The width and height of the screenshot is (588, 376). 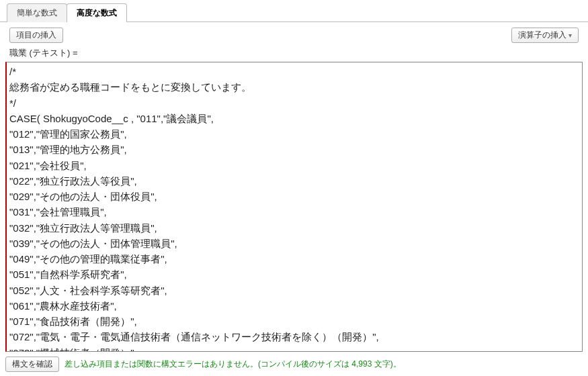 What do you see at coordinates (37, 13) in the screenshot?
I see `tab-simple-formula: 簡単な数式` at bounding box center [37, 13].